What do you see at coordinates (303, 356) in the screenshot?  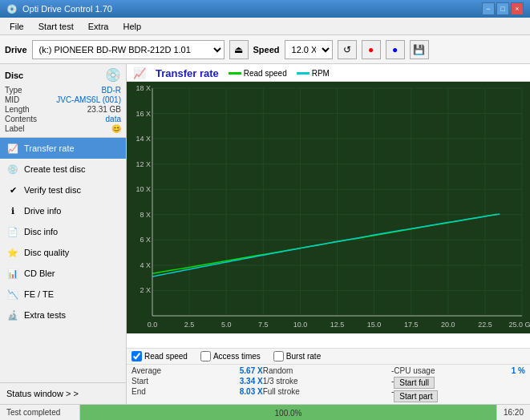 I see `burst-rate-checkbox-text: Burst rate` at bounding box center [303, 356].